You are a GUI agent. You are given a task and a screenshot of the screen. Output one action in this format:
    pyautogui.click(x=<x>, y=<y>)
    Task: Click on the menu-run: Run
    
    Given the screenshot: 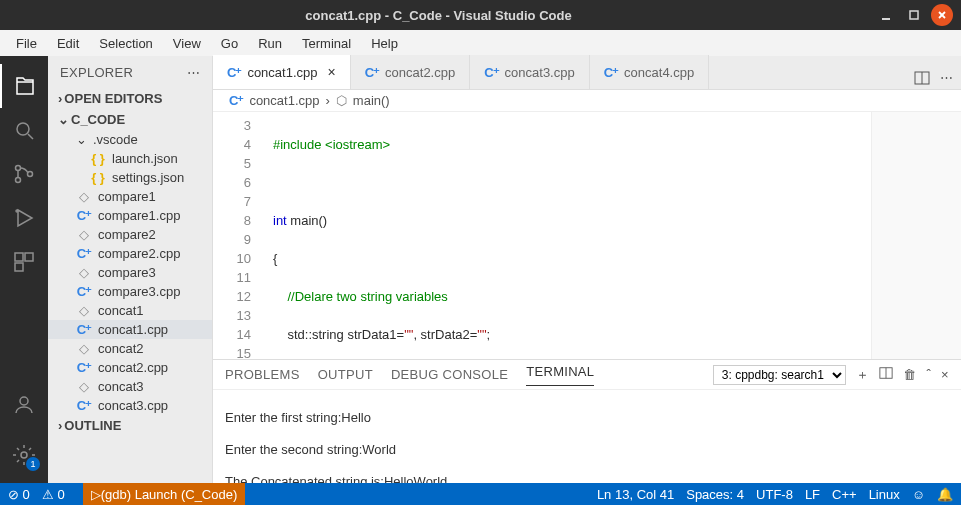 What is the action you would take?
    pyautogui.click(x=270, y=44)
    